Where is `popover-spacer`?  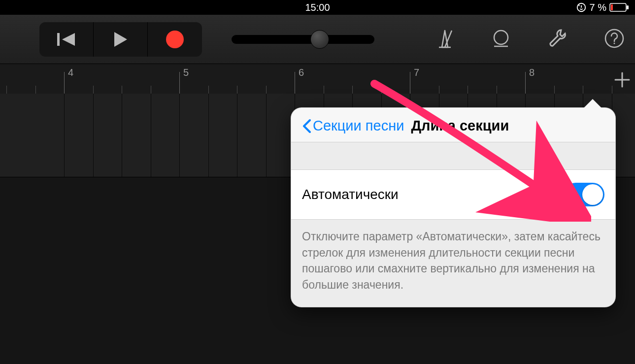 popover-spacer is located at coordinates (453, 156).